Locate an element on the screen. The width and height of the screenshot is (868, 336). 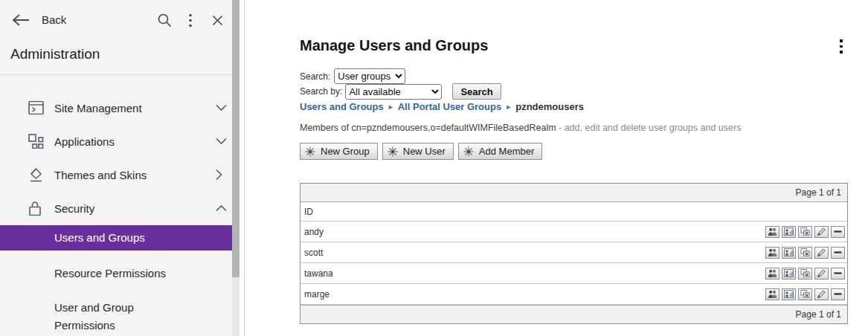
security-icon is located at coordinates (35, 208).